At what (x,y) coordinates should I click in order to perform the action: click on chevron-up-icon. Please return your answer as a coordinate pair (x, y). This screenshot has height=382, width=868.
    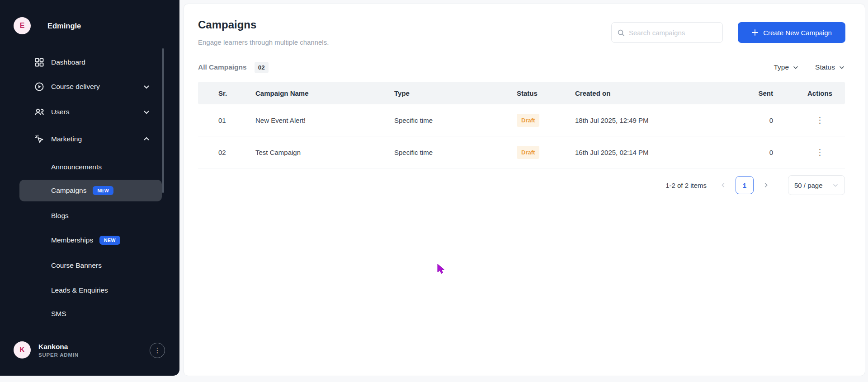
    Looking at the image, I should click on (146, 139).